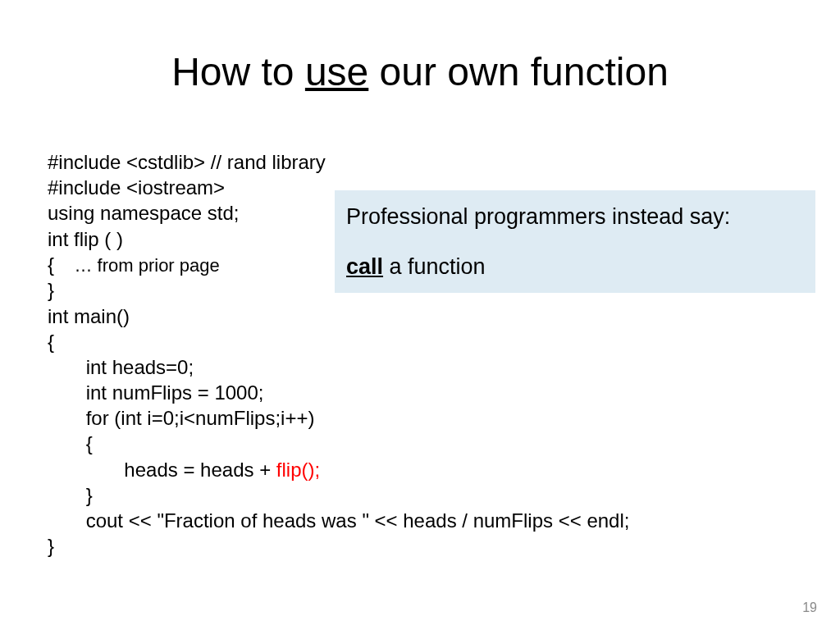  I want to click on callout-line-1: Professional programmers instead say:, so click(575, 217).